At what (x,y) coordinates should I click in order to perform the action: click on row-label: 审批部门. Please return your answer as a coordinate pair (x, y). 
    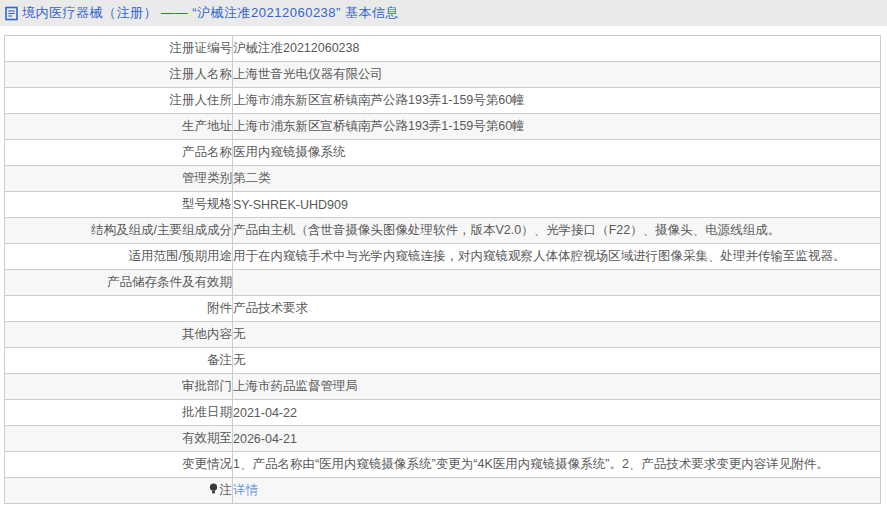
    Looking at the image, I should click on (119, 387).